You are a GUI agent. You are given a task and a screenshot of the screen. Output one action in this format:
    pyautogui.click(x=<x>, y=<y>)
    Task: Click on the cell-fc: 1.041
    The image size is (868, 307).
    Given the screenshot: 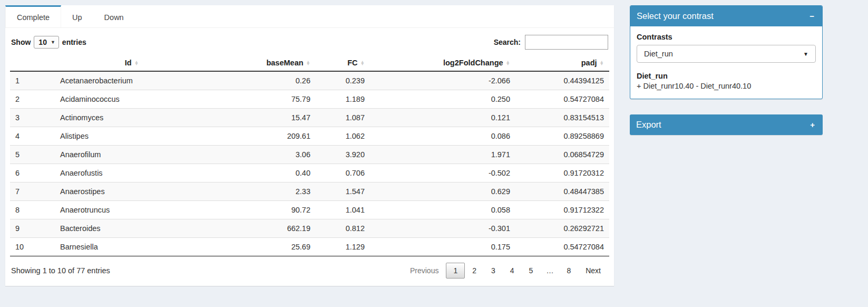 What is the action you would take?
    pyautogui.click(x=343, y=210)
    